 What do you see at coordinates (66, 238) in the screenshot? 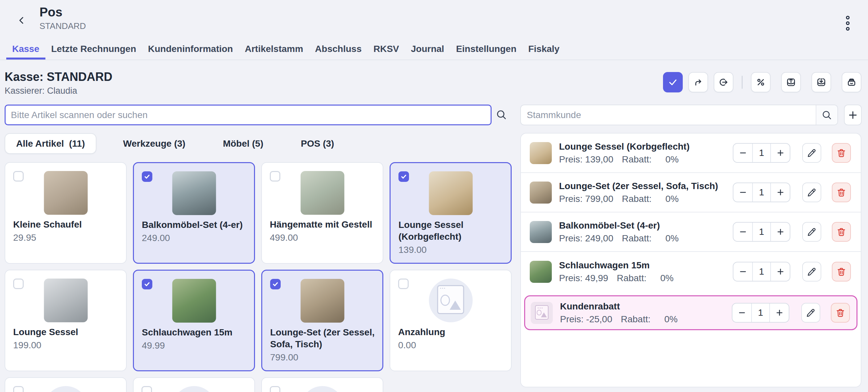
I see `product-price: 29.95` at bounding box center [66, 238].